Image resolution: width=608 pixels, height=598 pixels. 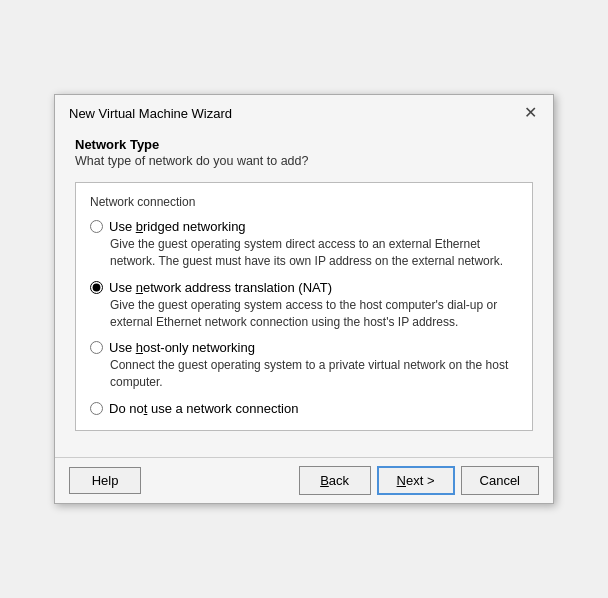 What do you see at coordinates (150, 114) in the screenshot?
I see `dialog-title: New Virtual Machine Wizard` at bounding box center [150, 114].